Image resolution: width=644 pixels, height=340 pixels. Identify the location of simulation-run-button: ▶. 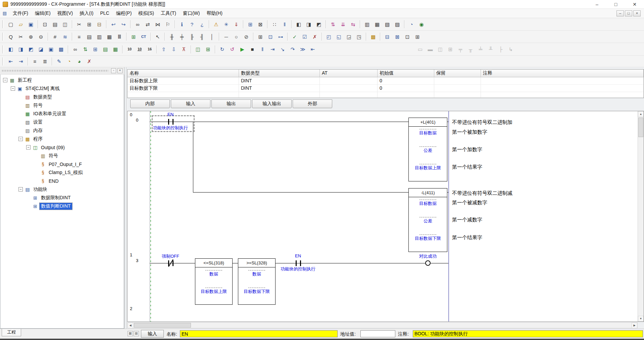
(242, 49).